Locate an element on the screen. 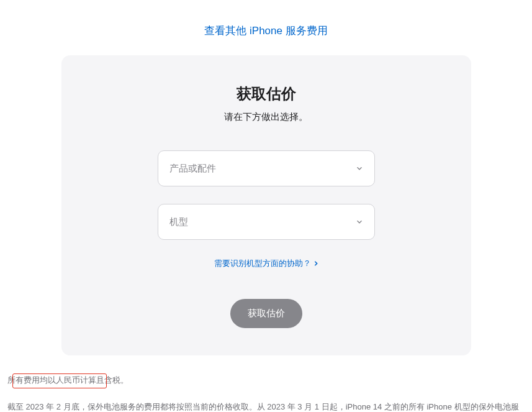  footer-line-2: 截至 2023 年 2 月底，保外电池服务的费用都将按照当前的价格收取。从 20… is located at coordinates (266, 406).